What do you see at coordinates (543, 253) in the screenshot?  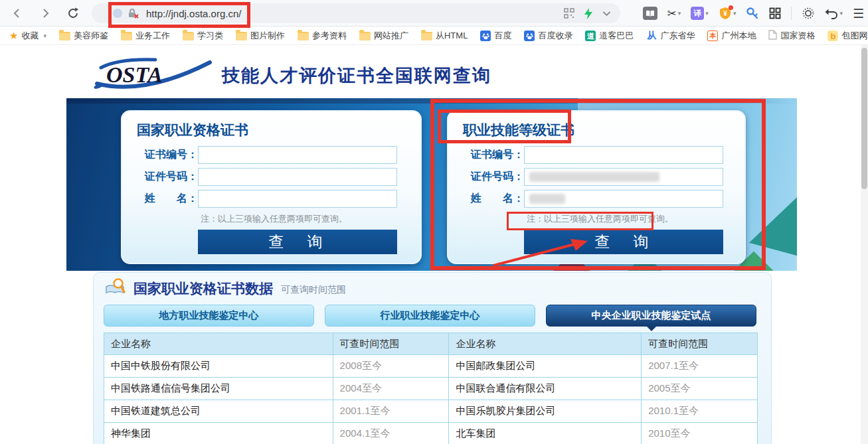 I see `annotation-arrow` at bounding box center [543, 253].